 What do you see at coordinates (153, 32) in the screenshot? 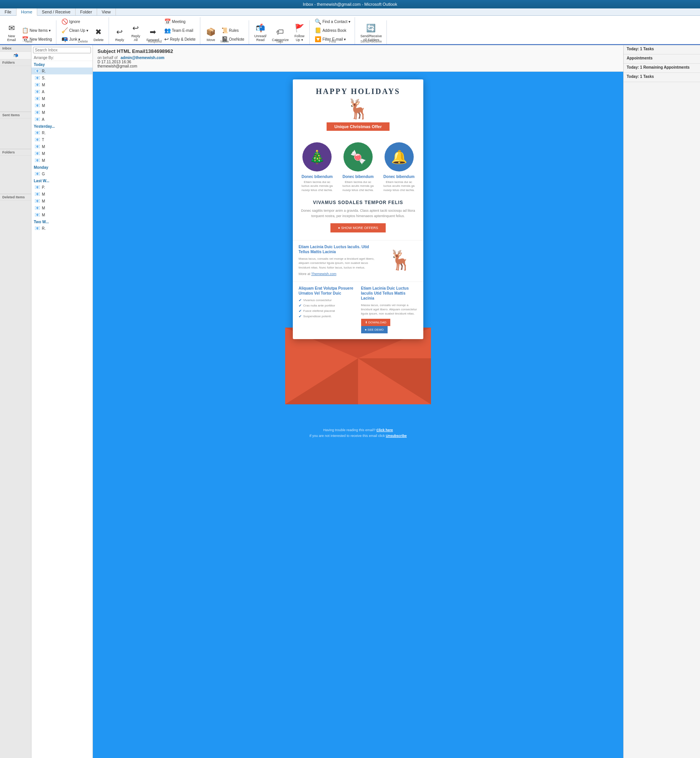
I see `forward-icon: ➡` at bounding box center [153, 32].